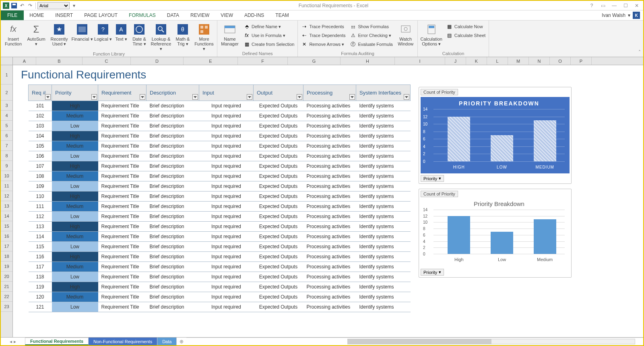 The height and width of the screenshot is (346, 644). I want to click on ribbon-tab-insert: INSERT, so click(64, 15).